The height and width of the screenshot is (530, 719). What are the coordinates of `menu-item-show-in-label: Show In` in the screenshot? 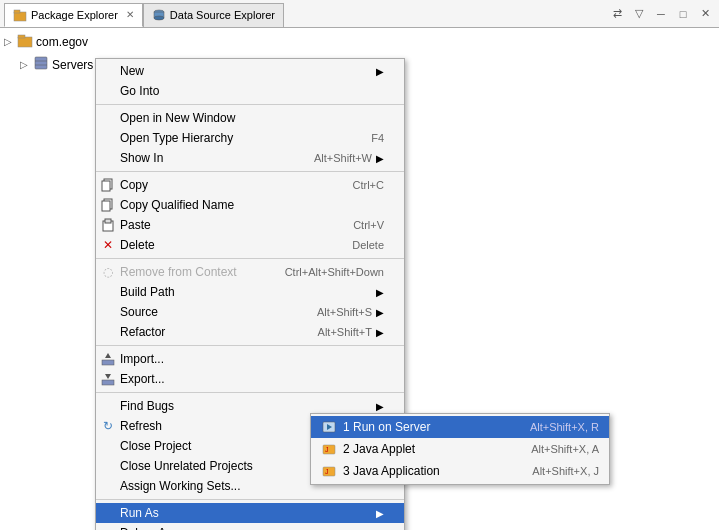 It's located at (207, 158).